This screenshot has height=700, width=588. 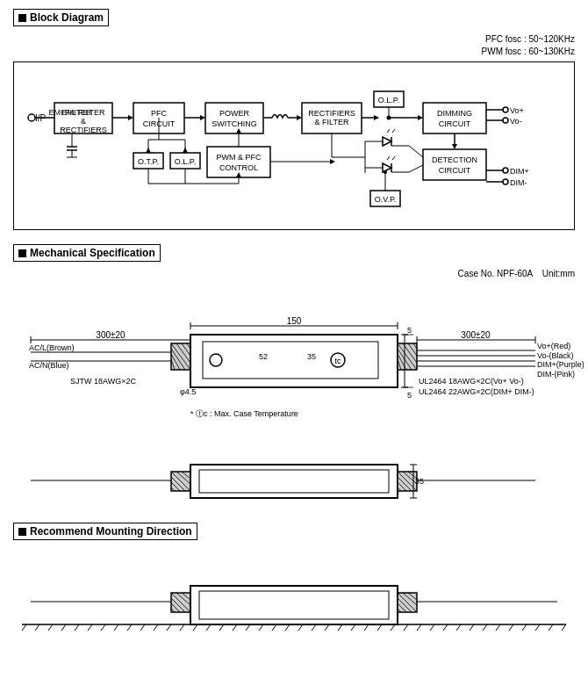 What do you see at coordinates (556, 374) in the screenshot?
I see `svg-text: DIM-(Pink)` at bounding box center [556, 374].